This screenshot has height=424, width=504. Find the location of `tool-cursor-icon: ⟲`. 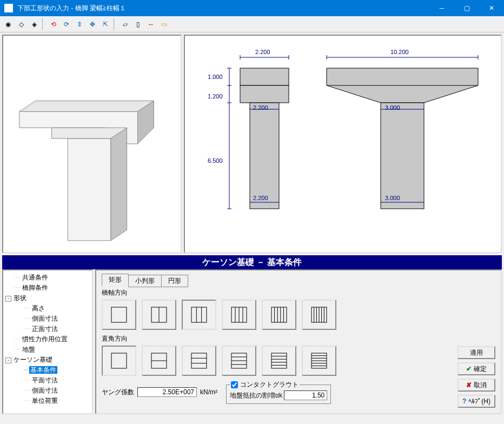

tool-cursor-icon: ⟲ is located at coordinates (54, 24).